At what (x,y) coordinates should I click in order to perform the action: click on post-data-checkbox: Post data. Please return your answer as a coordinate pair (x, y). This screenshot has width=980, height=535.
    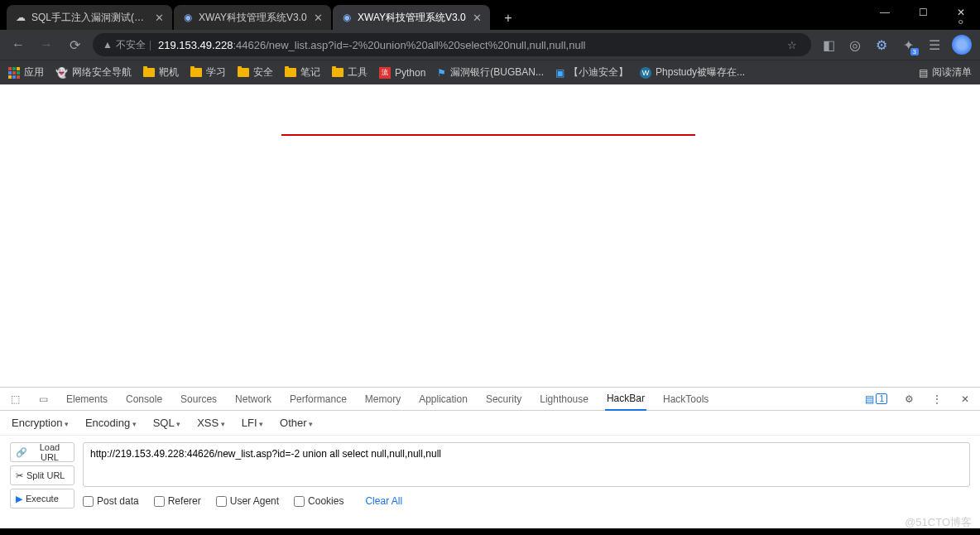
    Looking at the image, I should click on (111, 501).